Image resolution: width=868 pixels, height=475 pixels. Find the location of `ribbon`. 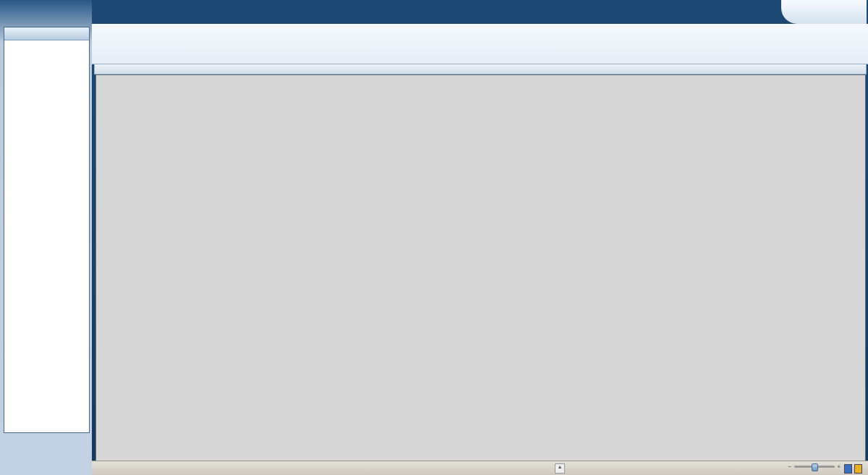

ribbon is located at coordinates (480, 44).